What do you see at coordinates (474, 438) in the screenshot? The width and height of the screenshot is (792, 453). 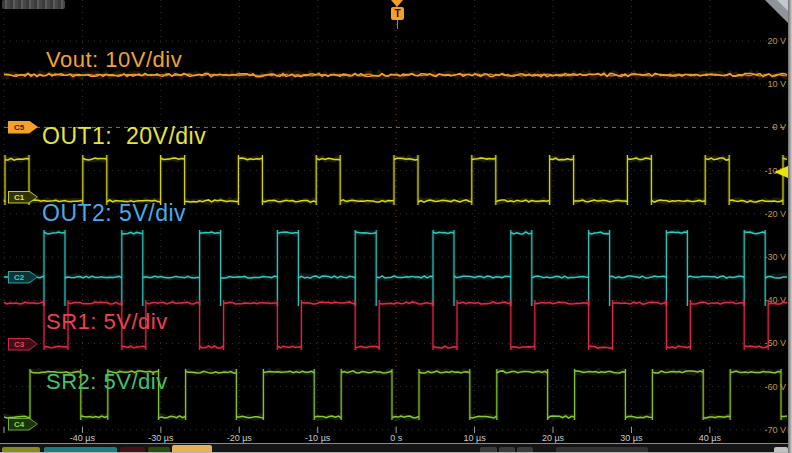 I see `time-label: 10 µs` at bounding box center [474, 438].